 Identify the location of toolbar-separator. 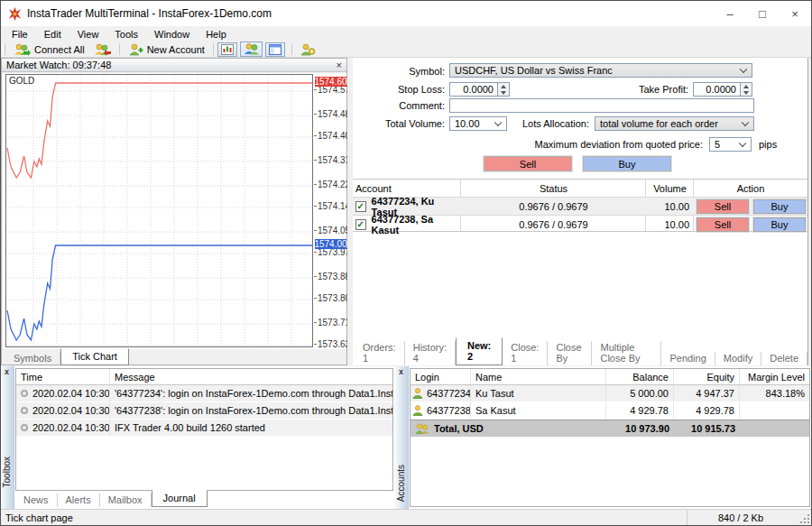
(213, 49).